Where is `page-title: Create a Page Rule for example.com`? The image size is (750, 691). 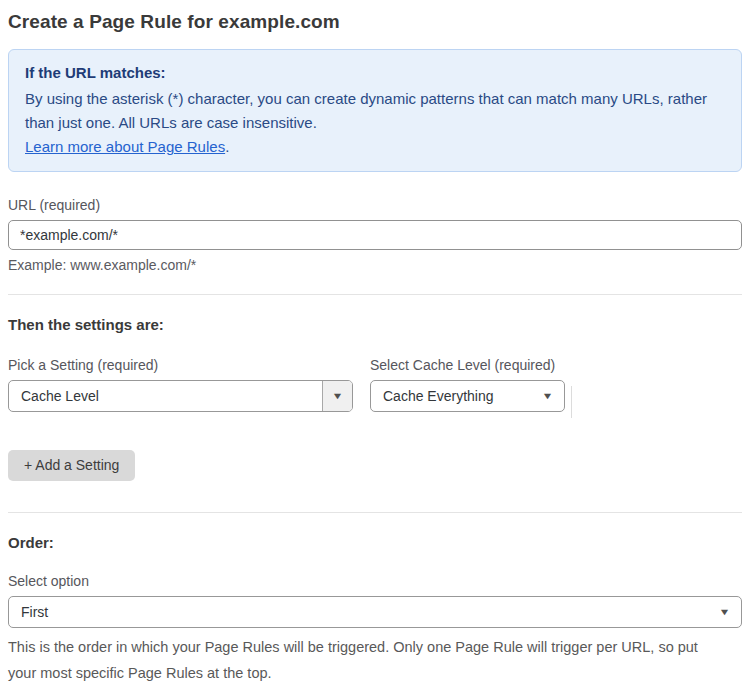 page-title: Create a Page Rule for example.com is located at coordinates (375, 22).